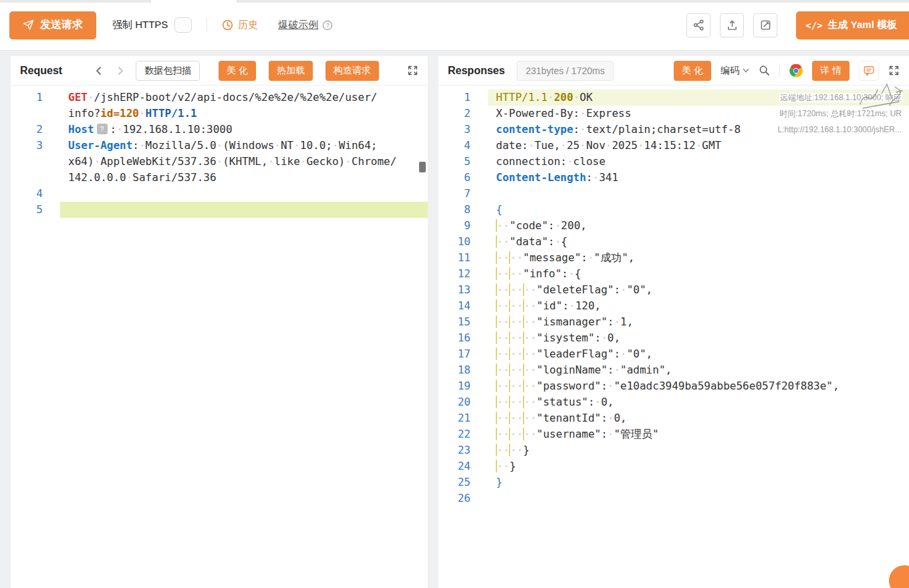  What do you see at coordinates (194, 1) in the screenshot?
I see `active-tab-indicator` at bounding box center [194, 1].